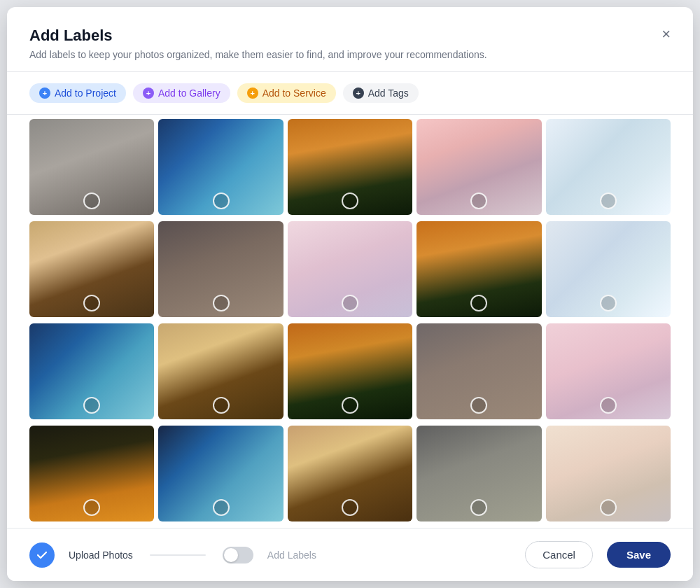 The width and height of the screenshot is (700, 588). Describe the element at coordinates (358, 93) in the screenshot. I see `tab-tags-icon: +` at that location.